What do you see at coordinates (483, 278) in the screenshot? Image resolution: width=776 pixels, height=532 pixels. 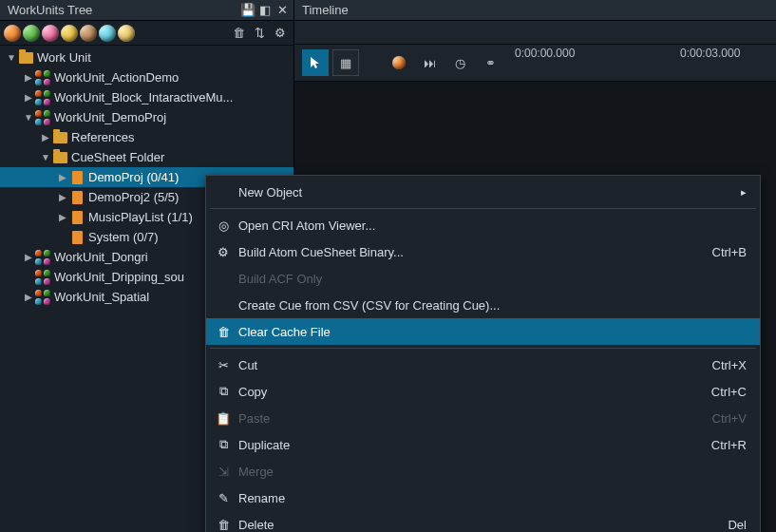 I see `menu-item: Build ACF Only` at bounding box center [483, 278].